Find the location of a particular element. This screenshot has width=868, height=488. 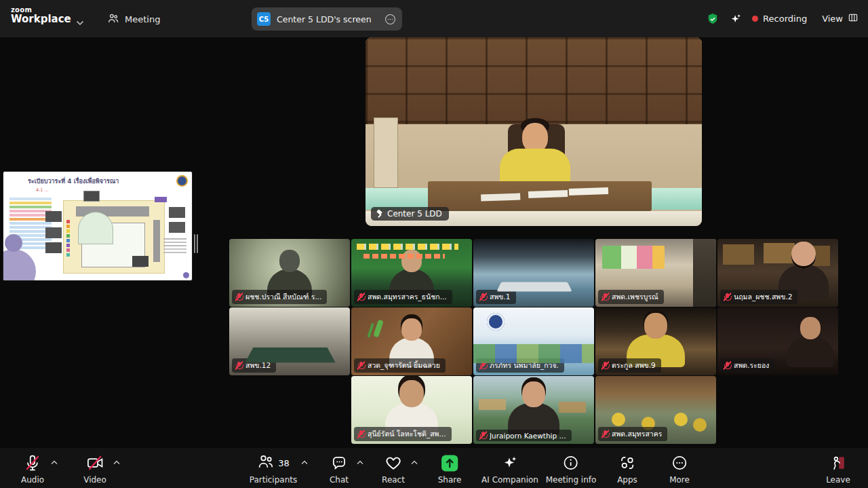

audio-options-chevron is located at coordinates (54, 463).